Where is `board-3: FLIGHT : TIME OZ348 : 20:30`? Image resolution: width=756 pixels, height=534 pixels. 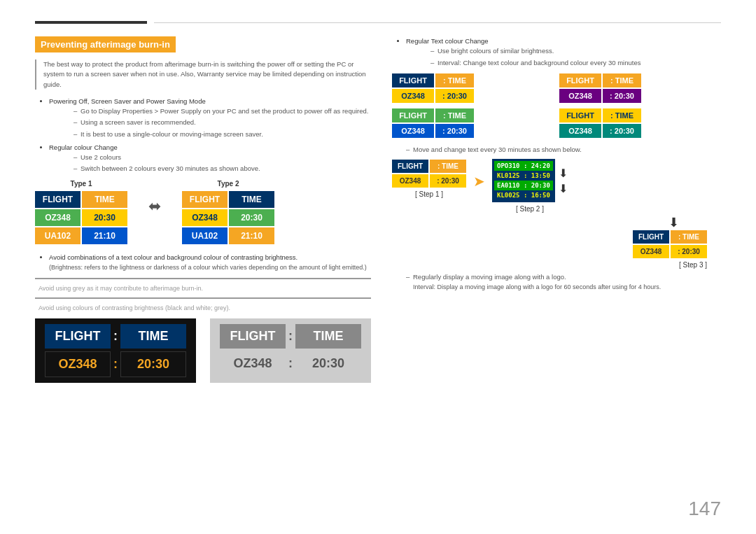
board-3: FLIGHT : TIME OZ348 : 20:30 is located at coordinates (473, 123).